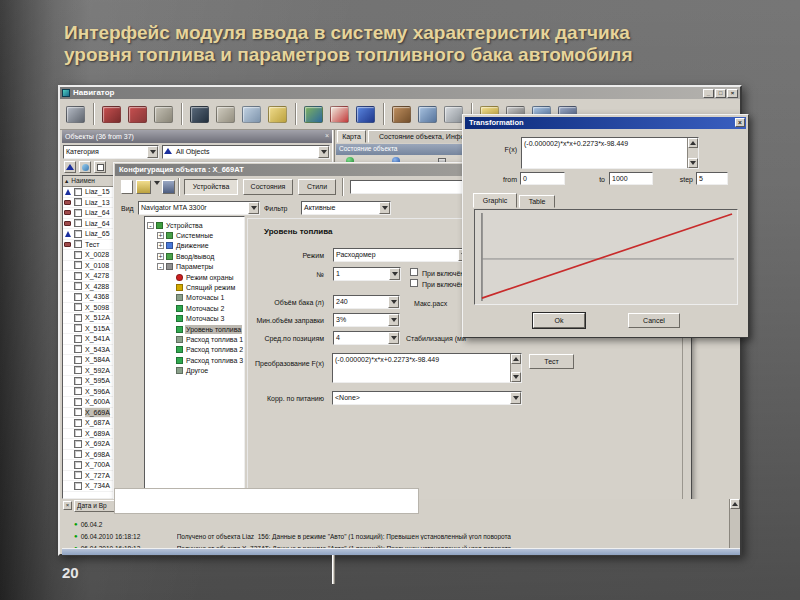 The width and height of the screenshot is (800, 600). What do you see at coordinates (631, 178) in the screenshot?
I see `to-field: 1000` at bounding box center [631, 178].